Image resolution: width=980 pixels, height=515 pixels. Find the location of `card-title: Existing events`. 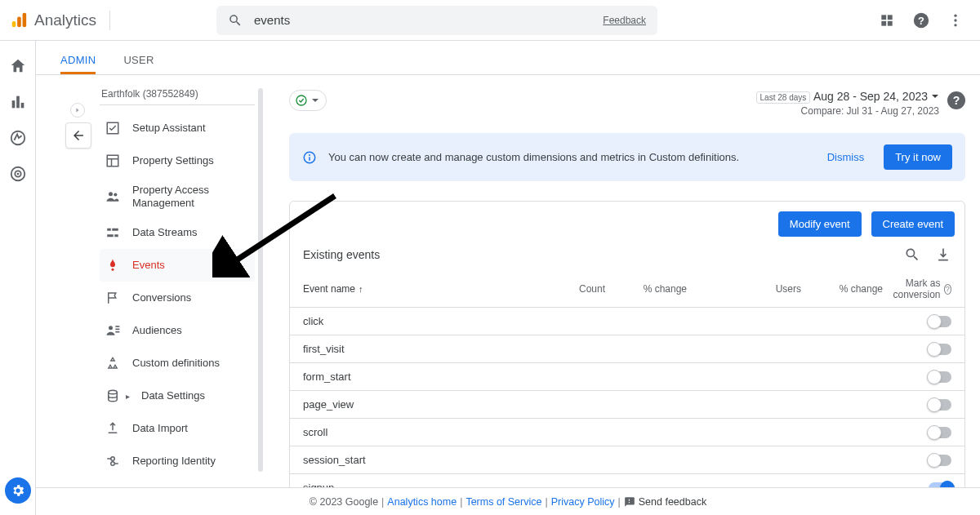

card-title: Existing events is located at coordinates (341, 255).